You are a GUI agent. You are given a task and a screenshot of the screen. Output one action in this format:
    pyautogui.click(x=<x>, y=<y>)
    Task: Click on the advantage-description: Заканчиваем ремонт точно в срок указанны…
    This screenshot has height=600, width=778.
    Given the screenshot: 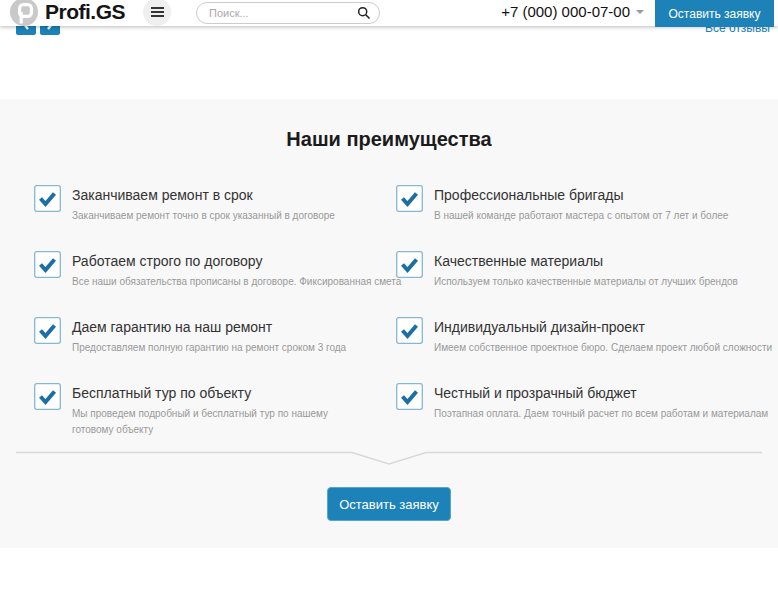 What is the action you would take?
    pyautogui.click(x=204, y=216)
    